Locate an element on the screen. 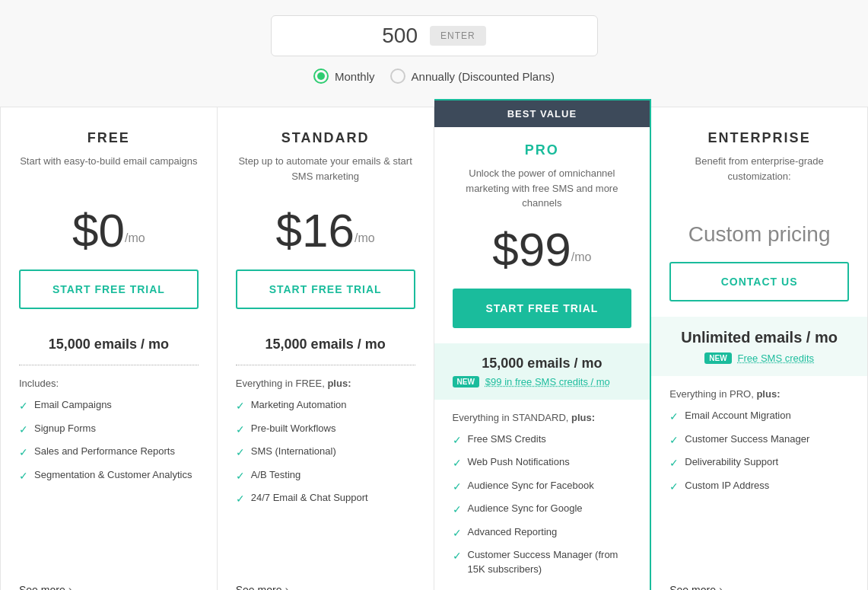 The height and width of the screenshot is (590, 868). see-more-free: See more › is located at coordinates (109, 586).